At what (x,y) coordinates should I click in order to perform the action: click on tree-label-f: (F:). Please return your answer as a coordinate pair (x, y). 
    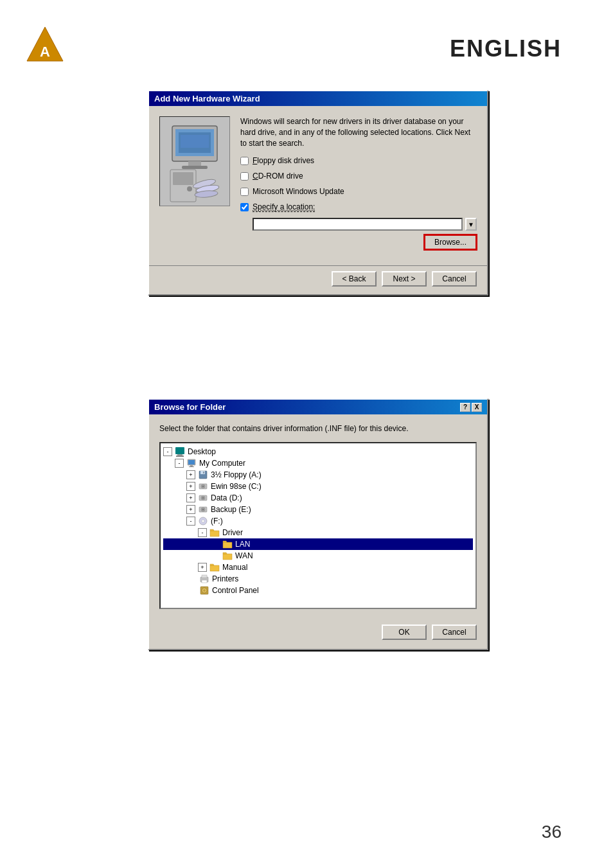
    Looking at the image, I should click on (217, 521).